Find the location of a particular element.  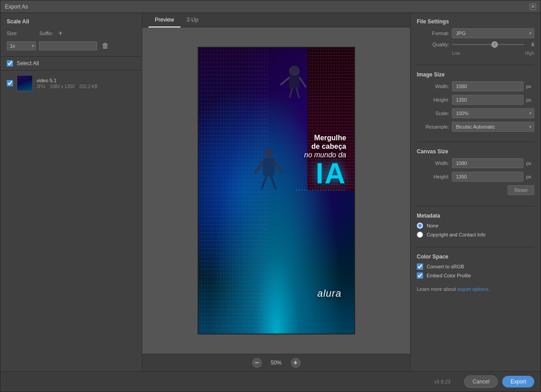

resample-select: Bicubic Automatic Bicubic Bilinear Neare… is located at coordinates (493, 127).